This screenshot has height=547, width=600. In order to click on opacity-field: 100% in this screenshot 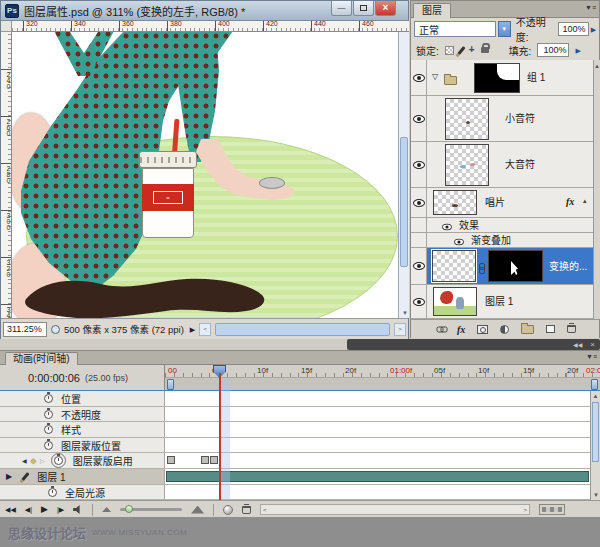, I will do `click(573, 29)`.